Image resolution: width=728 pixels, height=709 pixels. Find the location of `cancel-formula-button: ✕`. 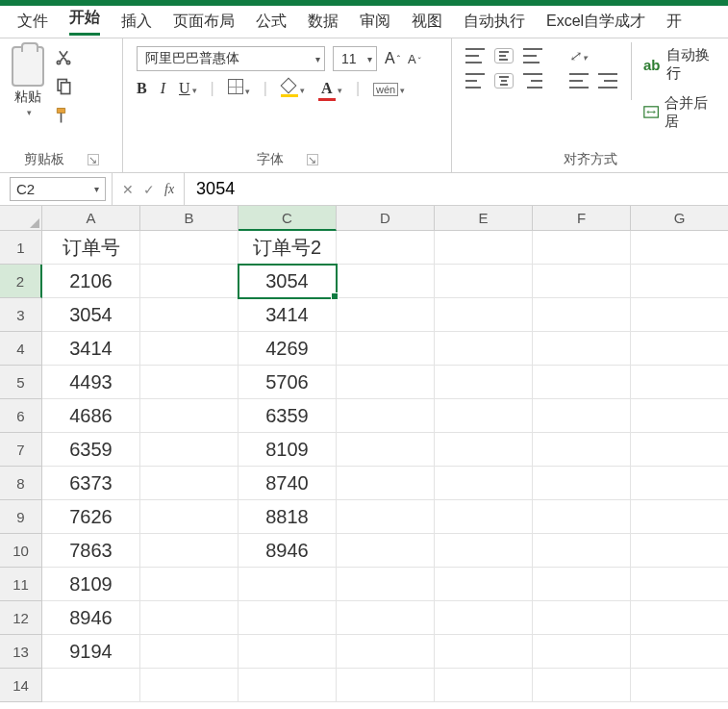

cancel-formula-button: ✕ is located at coordinates (128, 190).